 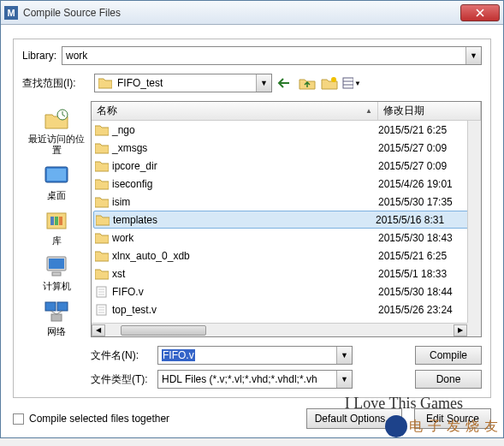 What do you see at coordinates (234, 111) in the screenshot?
I see `column-name-header: 名称 ▲` at bounding box center [234, 111].